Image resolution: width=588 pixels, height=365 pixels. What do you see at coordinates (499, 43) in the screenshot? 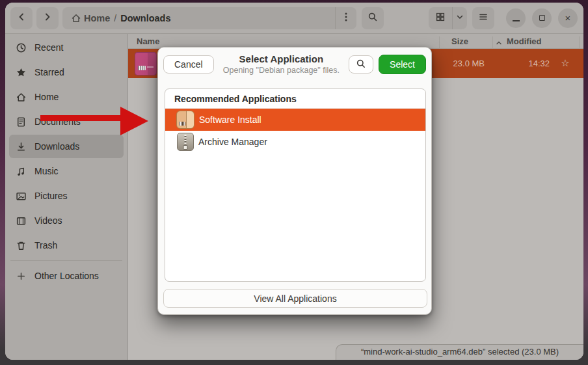
I see `sort-ascending-icon` at bounding box center [499, 43].